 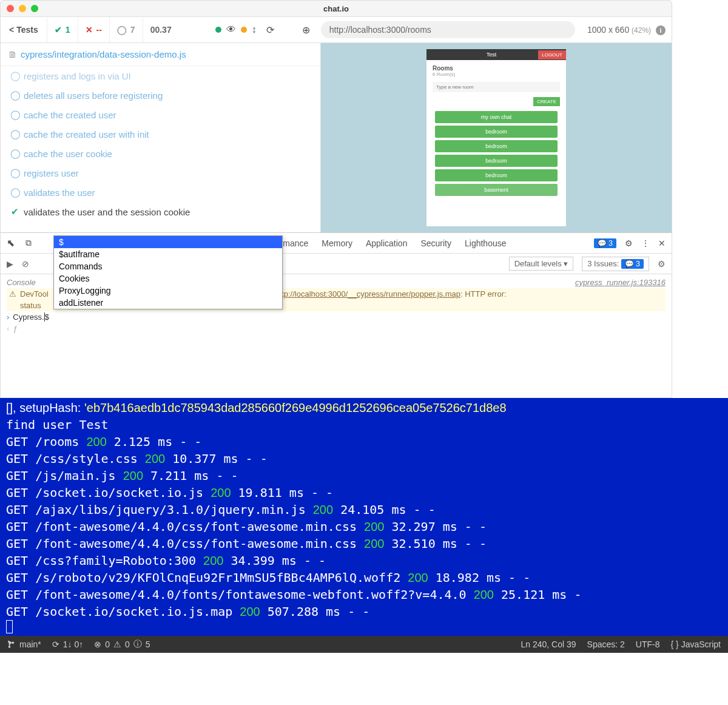 I want to click on info-icon: i, so click(x=661, y=30).